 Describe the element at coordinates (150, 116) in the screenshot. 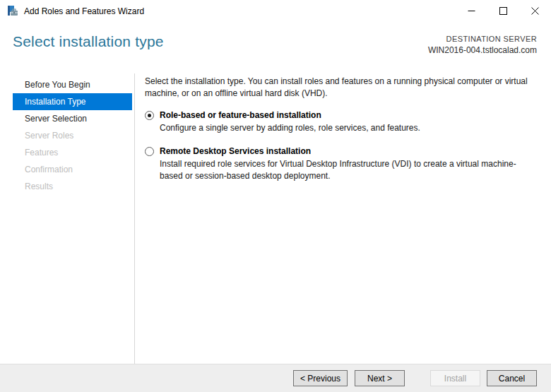

I see `radio-role-based-installation` at that location.